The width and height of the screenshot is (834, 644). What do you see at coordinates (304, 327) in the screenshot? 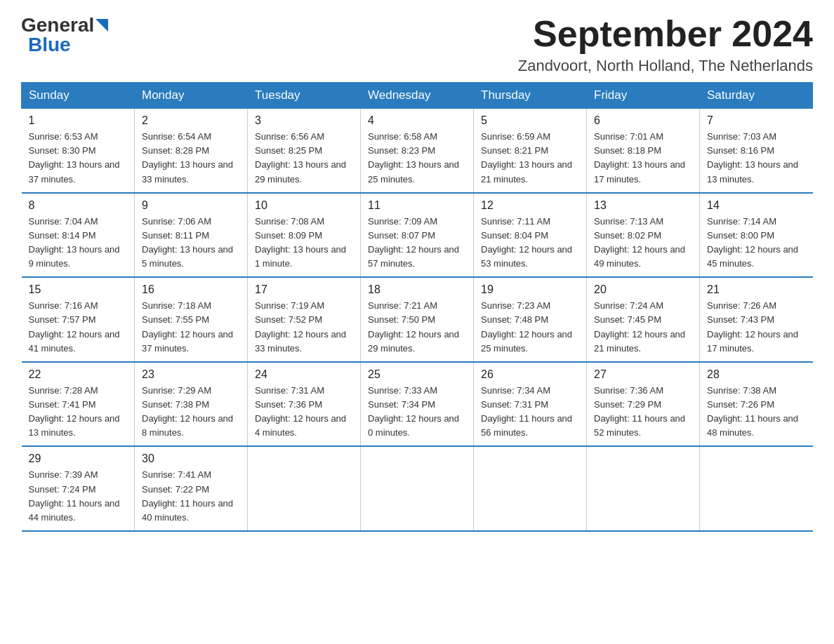
I see `day-info: Sunrise: 7:19 AMSunset: 7:52 PMDaylight:…` at bounding box center [304, 327].